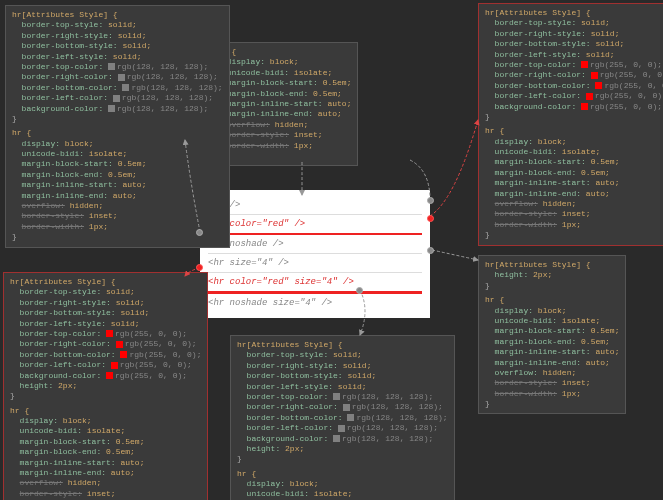 The width and height of the screenshot is (663, 500). I want to click on tooltip-hr-red: hr[Attributes Style] { border-top-style:…, so click(570, 124).